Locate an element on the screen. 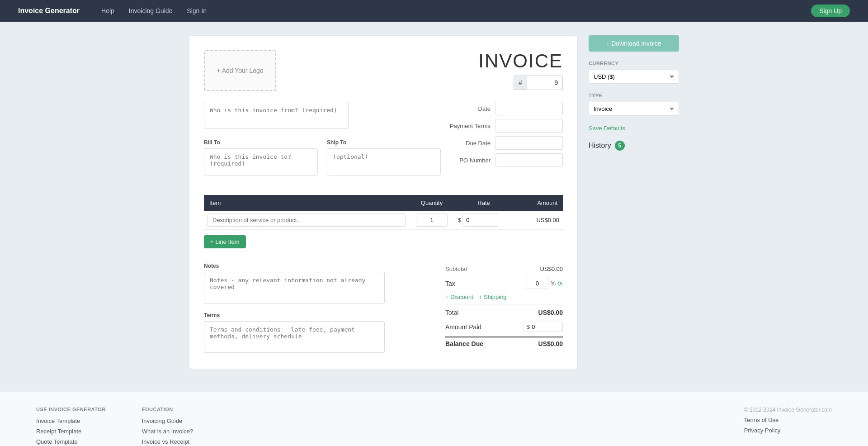 This screenshot has height=446, width=868. payment-terms-row: Payment Terms is located at coordinates (502, 126).